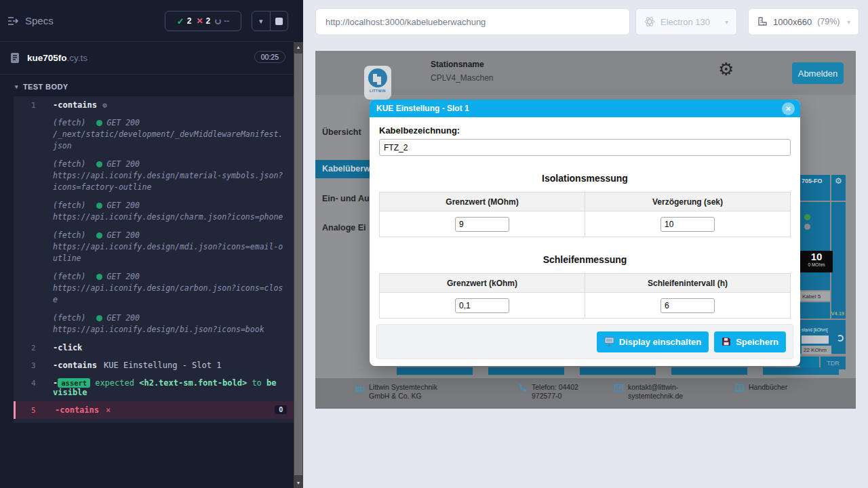 The height and width of the screenshot is (488, 868). Describe the element at coordinates (840, 338) in the screenshot. I see `refresh-icon` at that location.